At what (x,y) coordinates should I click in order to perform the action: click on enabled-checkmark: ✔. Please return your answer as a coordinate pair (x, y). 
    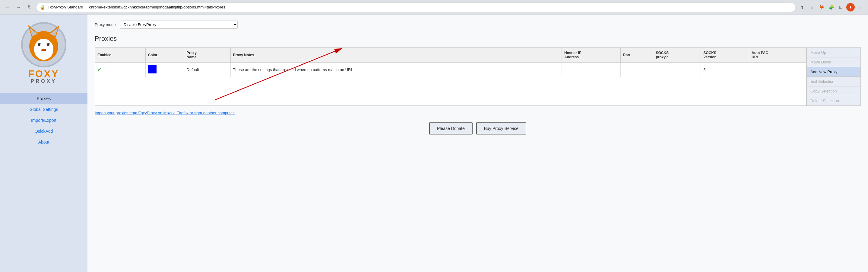
    Looking at the image, I should click on (99, 70).